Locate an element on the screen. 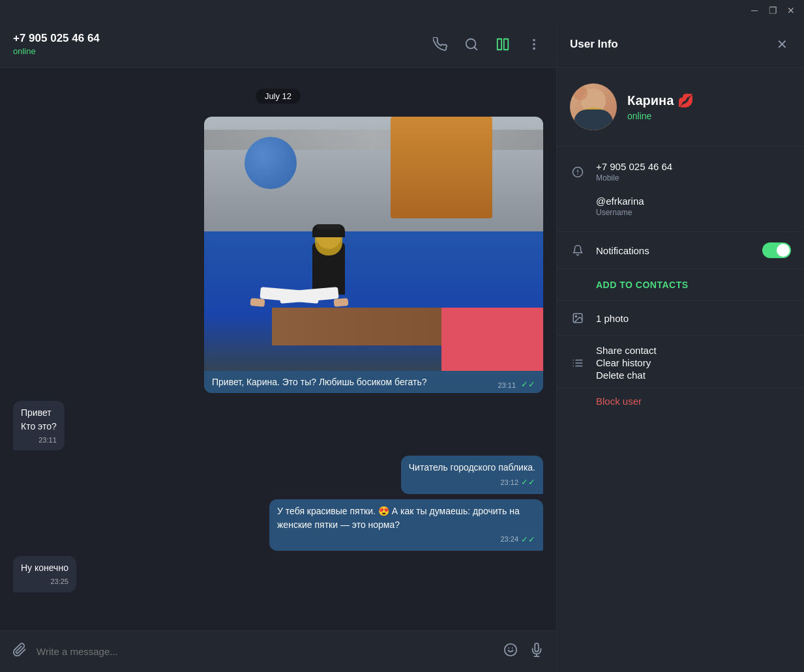 The height and width of the screenshot is (672, 804). contact-info-section: +7 905 025 46 64 Mobile @efrkarina Usern… is located at coordinates (681, 189).